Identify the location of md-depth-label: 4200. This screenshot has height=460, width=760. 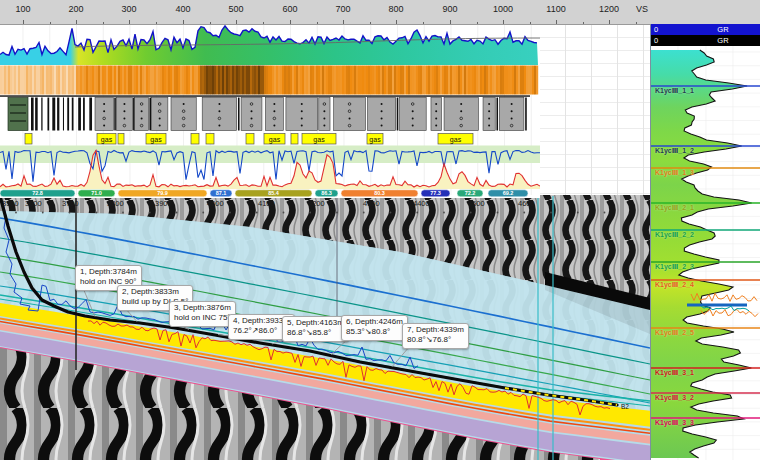
(316, 204).